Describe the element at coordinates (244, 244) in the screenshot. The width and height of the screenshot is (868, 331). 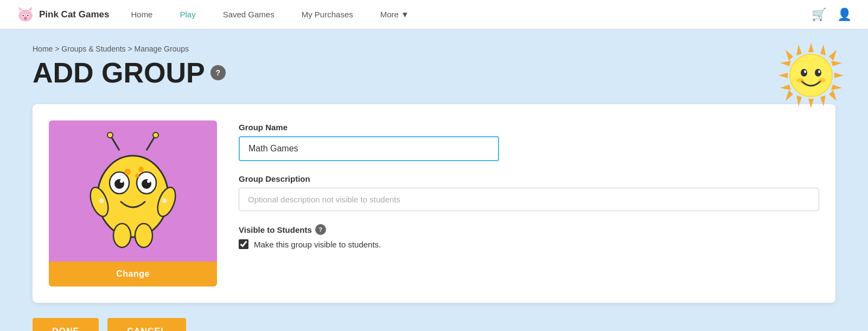
I see `visible-checkbox` at that location.